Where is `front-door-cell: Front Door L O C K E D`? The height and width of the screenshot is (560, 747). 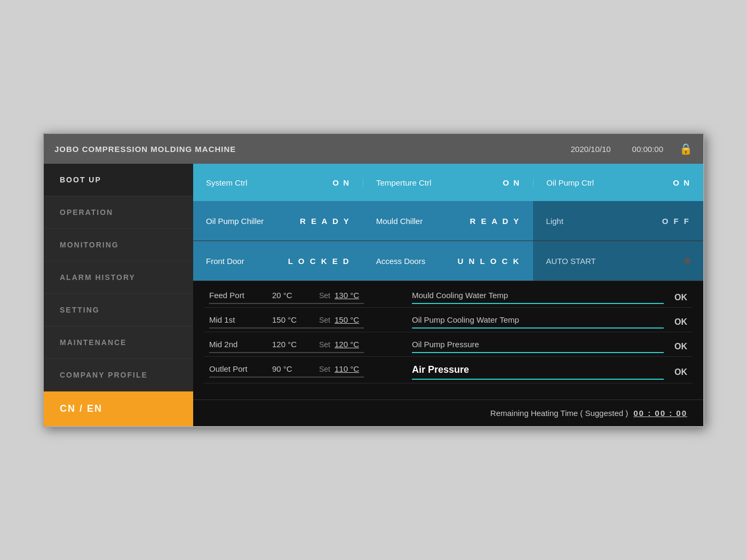 front-door-cell: Front Door L O C K E D is located at coordinates (279, 261).